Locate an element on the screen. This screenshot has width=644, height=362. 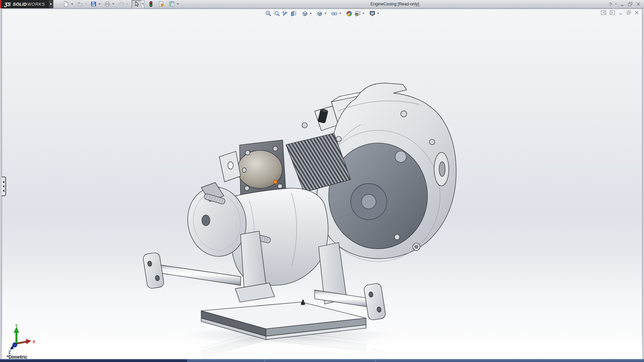
apply-scene-icon is located at coordinates (358, 13).